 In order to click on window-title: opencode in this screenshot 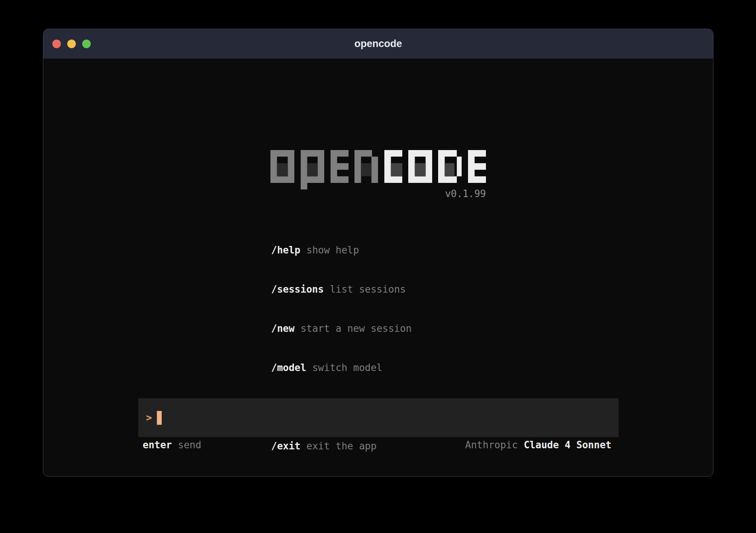, I will do `click(378, 44)`.